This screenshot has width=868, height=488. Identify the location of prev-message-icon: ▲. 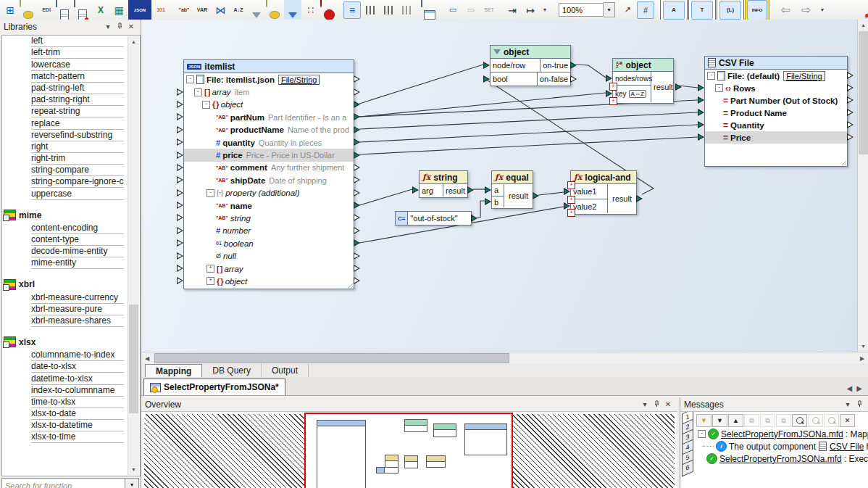
(736, 421).